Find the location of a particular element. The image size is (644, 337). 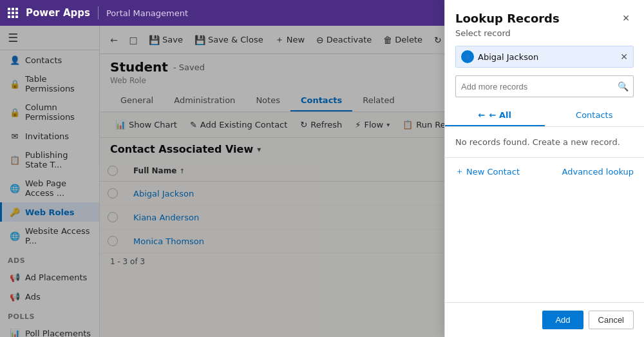

cancel-button: Cancel is located at coordinates (611, 320).